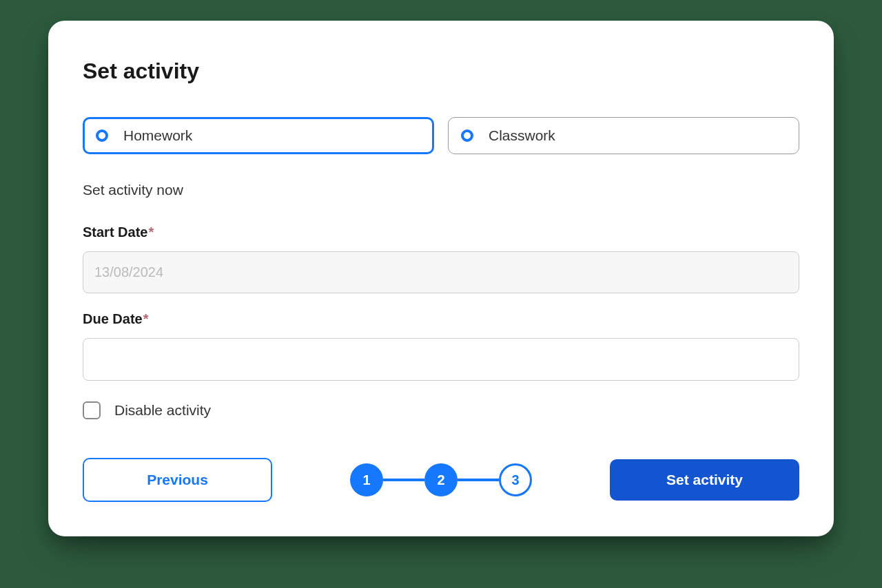 Image resolution: width=882 pixels, height=588 pixels. Describe the element at coordinates (441, 233) in the screenshot. I see `start-date-label: Start Date*` at that location.